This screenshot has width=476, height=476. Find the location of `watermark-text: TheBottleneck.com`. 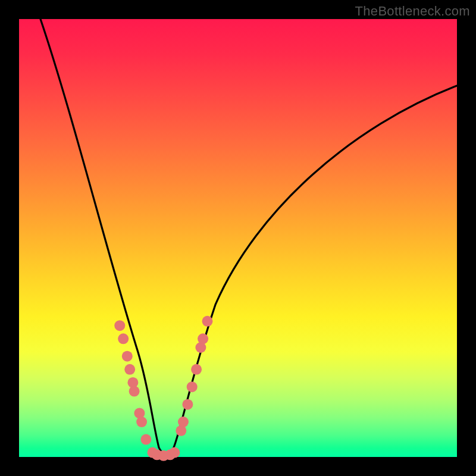

watermark-text: TheBottleneck.com is located at coordinates (413, 11).